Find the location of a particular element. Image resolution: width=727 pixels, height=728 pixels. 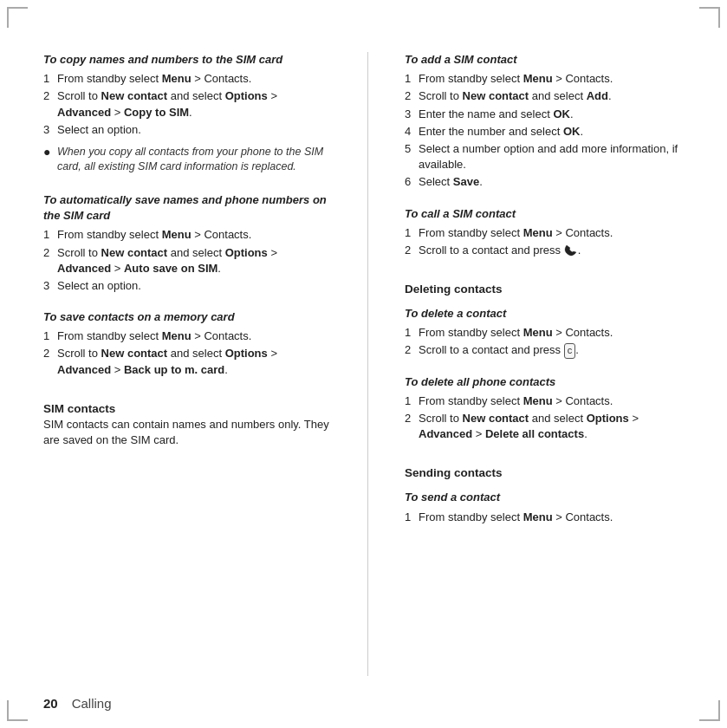

add-sim-title: To add a SIM contact is located at coordinates (548, 60).